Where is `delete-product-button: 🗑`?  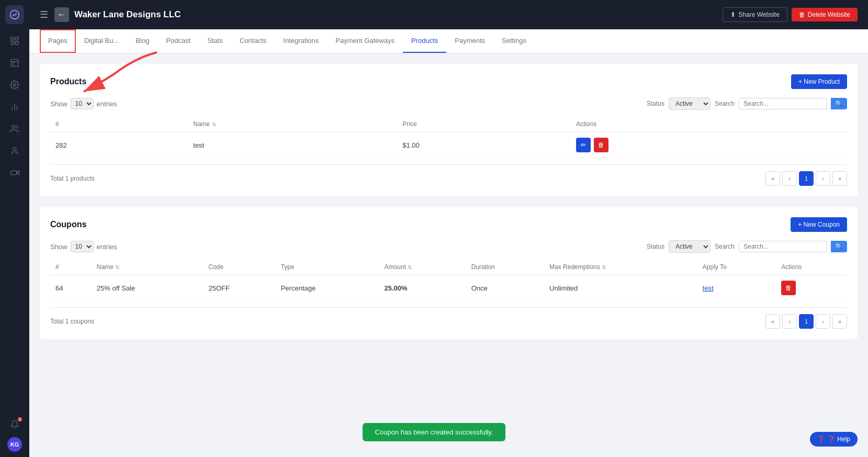
delete-product-button: 🗑 is located at coordinates (601, 145).